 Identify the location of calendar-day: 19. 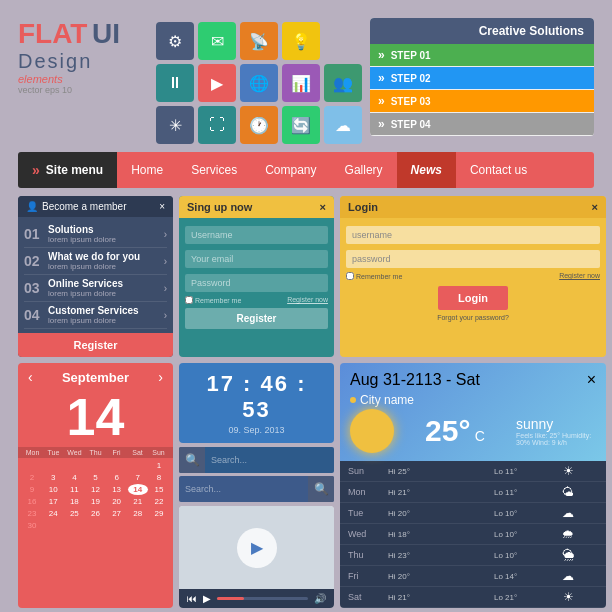
(95, 502).